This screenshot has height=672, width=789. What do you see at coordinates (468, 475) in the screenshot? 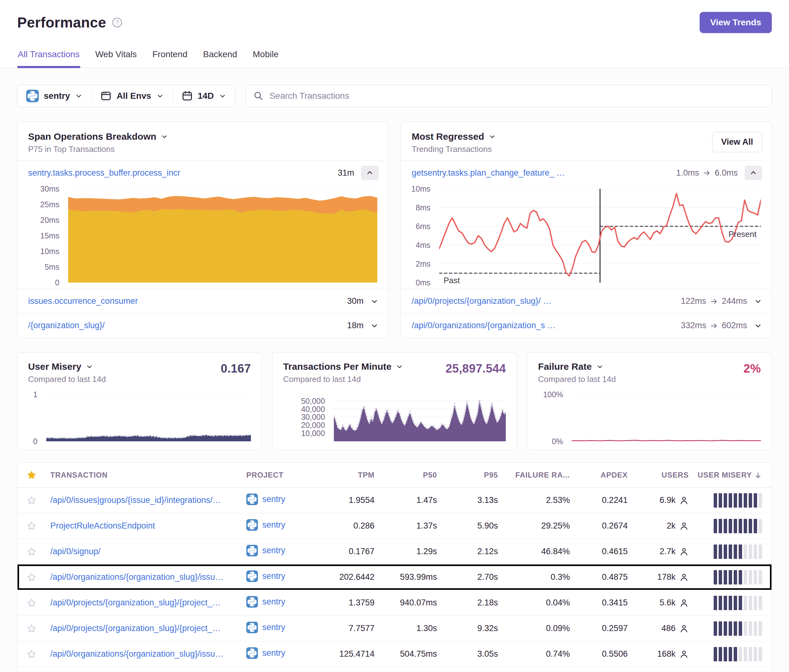
I see `column-header-p95: P95` at bounding box center [468, 475].